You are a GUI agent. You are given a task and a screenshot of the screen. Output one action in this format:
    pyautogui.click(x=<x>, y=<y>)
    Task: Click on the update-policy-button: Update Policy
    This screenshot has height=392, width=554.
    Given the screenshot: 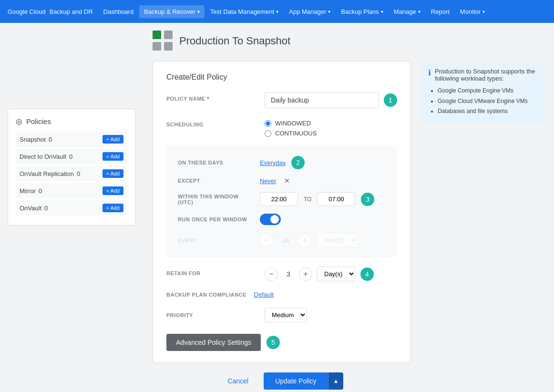 What is the action you would take?
    pyautogui.click(x=296, y=381)
    